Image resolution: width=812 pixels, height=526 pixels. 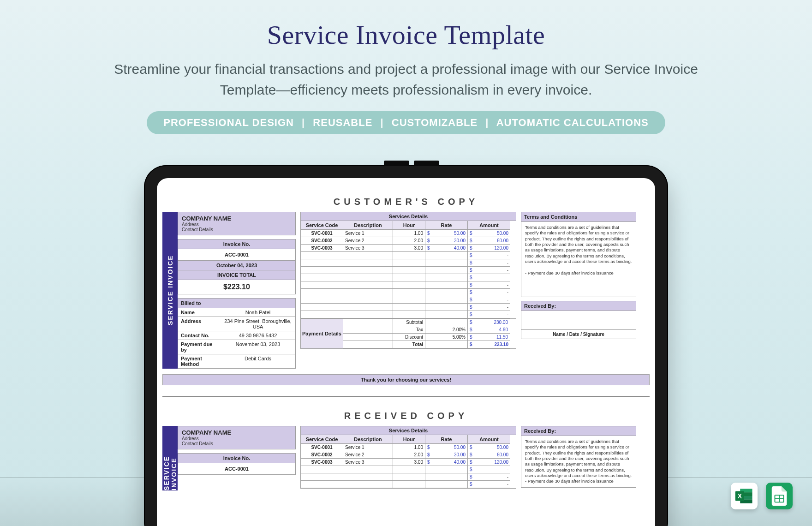 What do you see at coordinates (237, 304) in the screenshot?
I see `billed-title: Billed to` at bounding box center [237, 304].